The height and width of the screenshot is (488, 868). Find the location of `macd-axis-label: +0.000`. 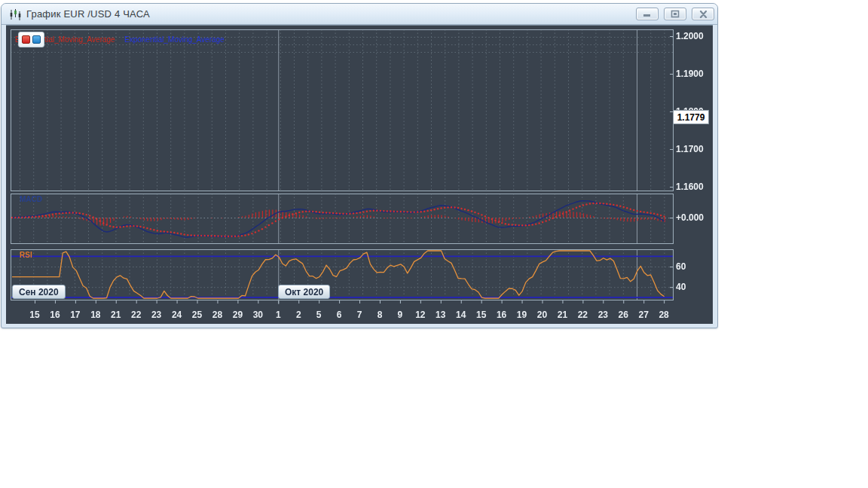

macd-axis-label: +0.000 is located at coordinates (690, 218).